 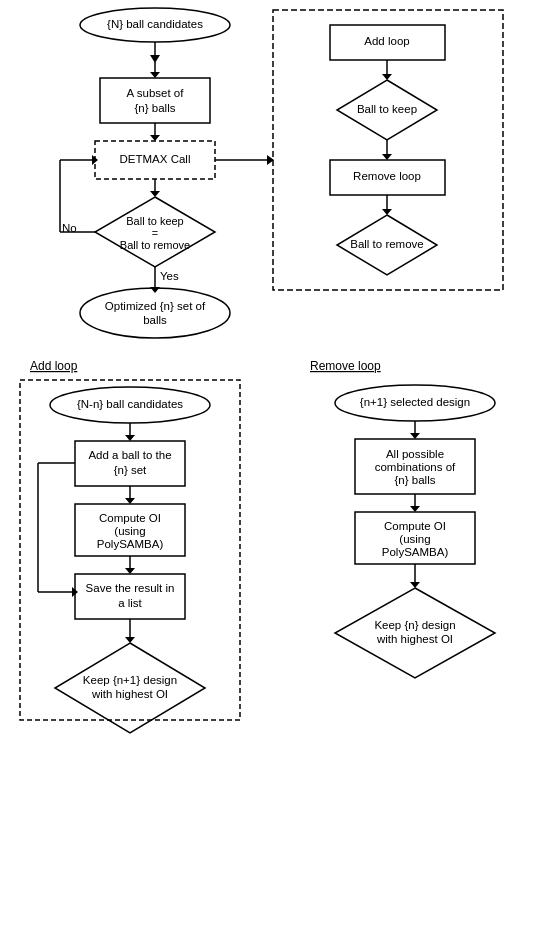 What do you see at coordinates (156, 159) in the screenshot?
I see `node-detmax: DETMAX Call` at bounding box center [156, 159].